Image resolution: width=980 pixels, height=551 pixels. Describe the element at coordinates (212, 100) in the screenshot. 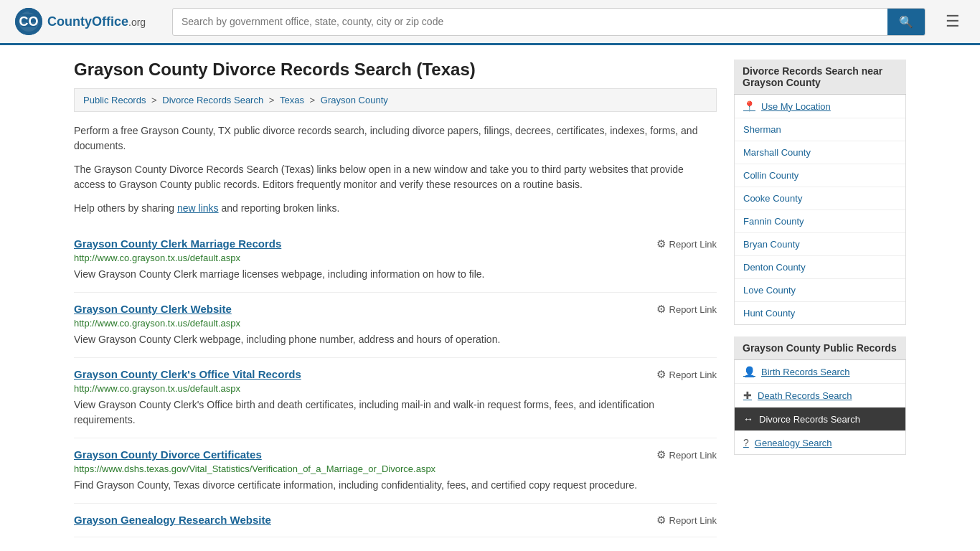

I see `breadcrumb-divorce-records: Divorce Records Search` at that location.